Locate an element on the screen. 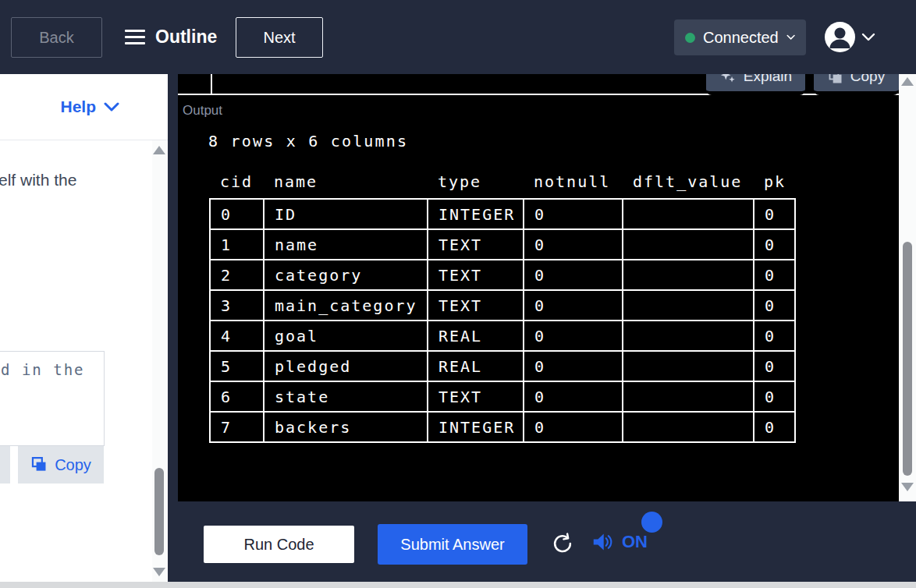 This screenshot has height=588, width=916. column-header: notnull is located at coordinates (573, 182).